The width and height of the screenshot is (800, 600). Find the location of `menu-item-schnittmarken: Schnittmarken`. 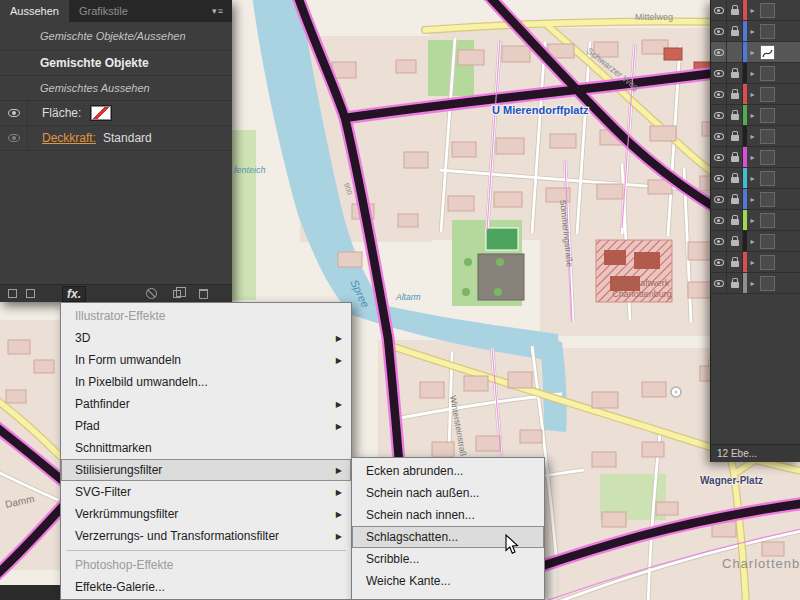

menu-item-schnittmarken: Schnittmarken is located at coordinates (206, 448).